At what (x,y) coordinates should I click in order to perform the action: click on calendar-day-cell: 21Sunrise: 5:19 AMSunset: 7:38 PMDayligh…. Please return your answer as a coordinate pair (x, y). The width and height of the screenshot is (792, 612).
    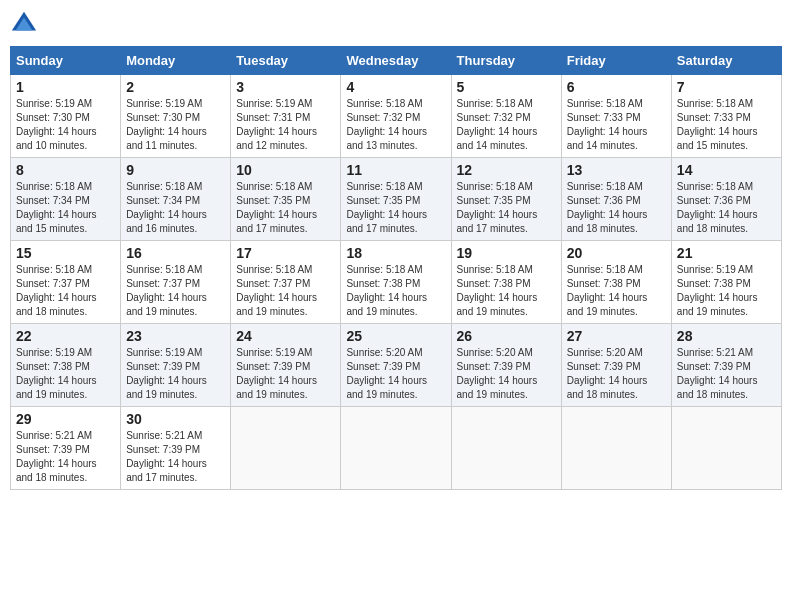
    Looking at the image, I should click on (726, 282).